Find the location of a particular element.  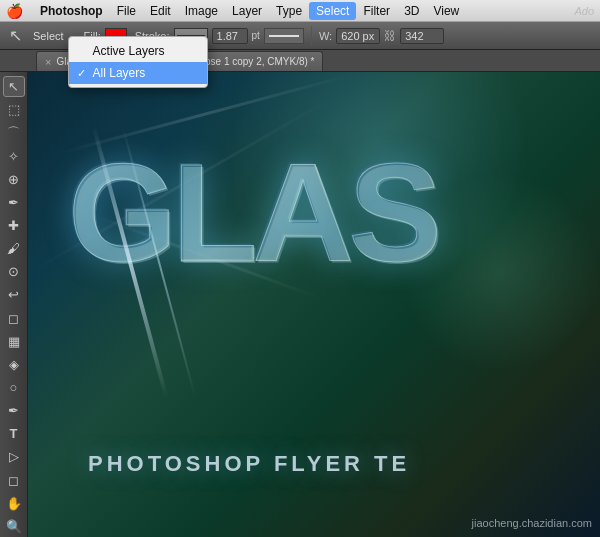

apple-menu: 🍎 is located at coordinates (14, 11).